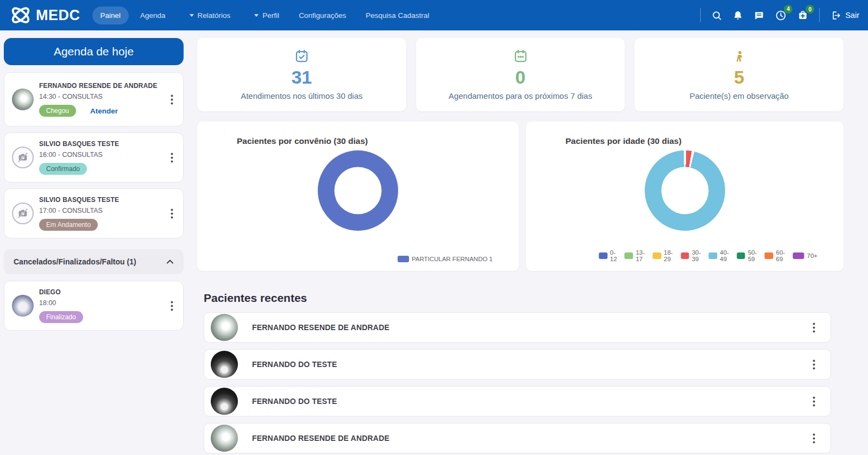  What do you see at coordinates (609, 256) in the screenshot?
I see `legend-item: 0-12` at bounding box center [609, 256].